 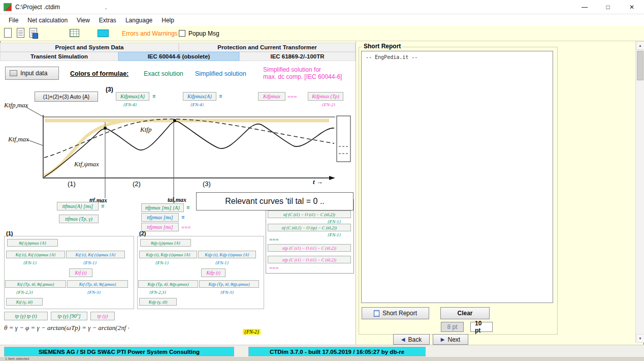 I want to click on fn-caption: {FN-2,3}, so click(x=24, y=292).